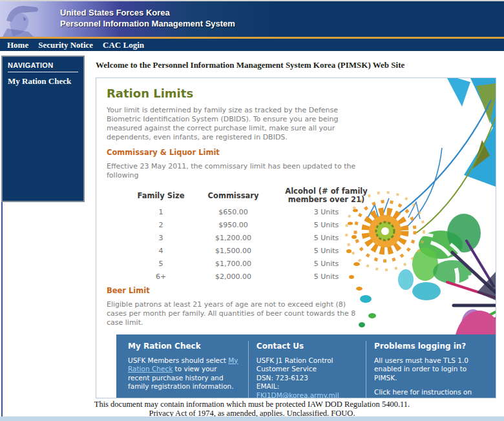 This screenshot has height=421, width=504. What do you see at coordinates (161, 212) in the screenshot?
I see `cell-family-size: 1` at bounding box center [161, 212].